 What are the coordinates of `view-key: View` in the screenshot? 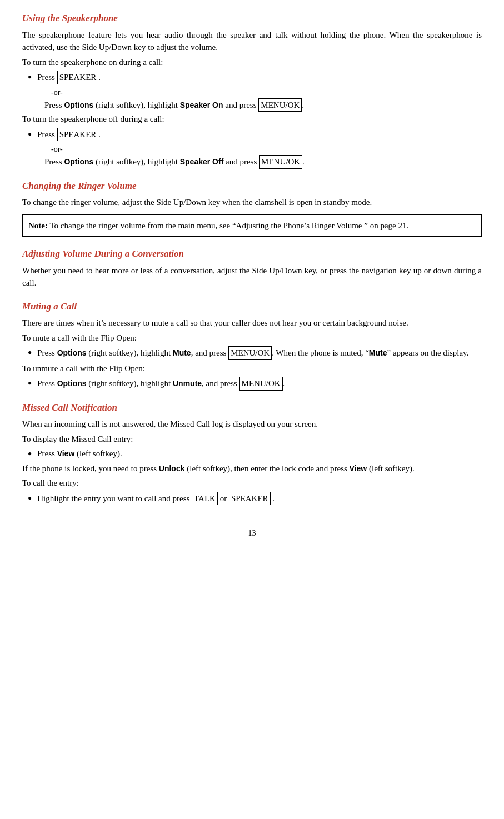 It's located at (66, 453).